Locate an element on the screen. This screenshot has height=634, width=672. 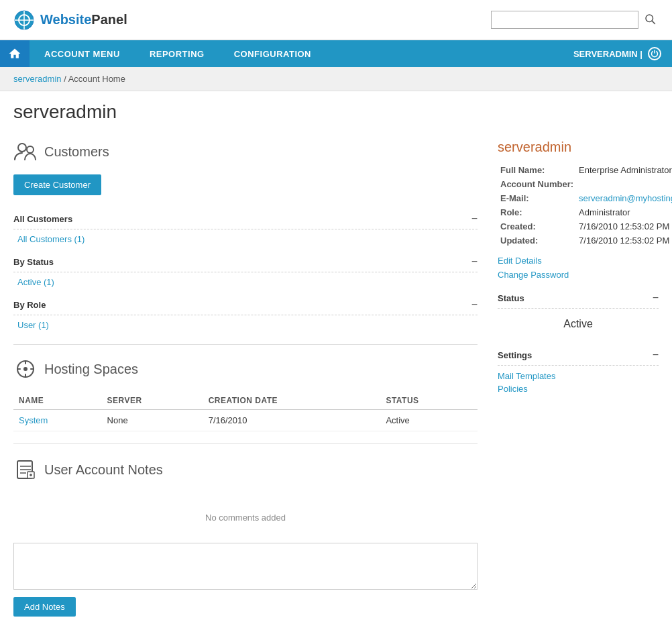
notes-section-title: User Account Notes is located at coordinates (103, 470).